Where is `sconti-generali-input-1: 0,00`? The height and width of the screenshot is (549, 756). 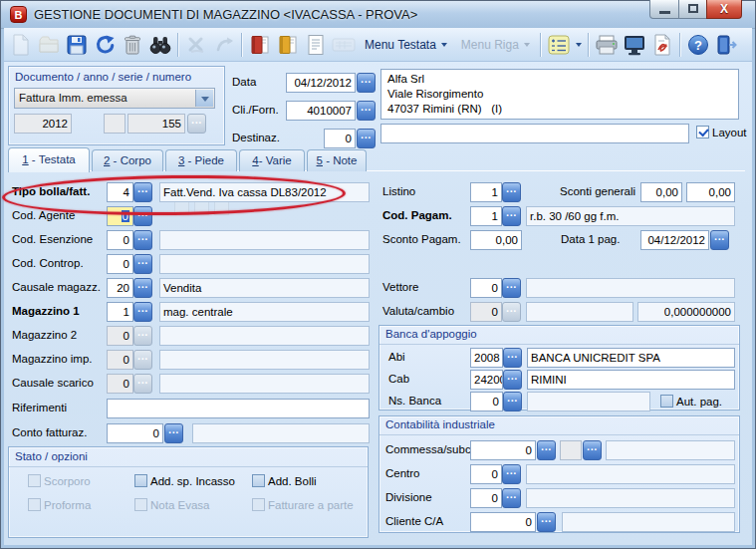 sconti-generali-input-1: 0,00 is located at coordinates (661, 192).